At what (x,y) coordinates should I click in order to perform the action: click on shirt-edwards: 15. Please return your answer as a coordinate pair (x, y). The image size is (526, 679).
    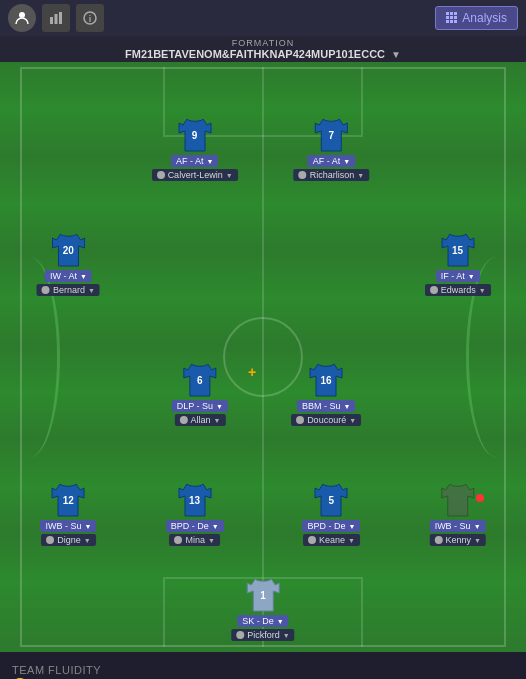
    Looking at the image, I should click on (458, 250).